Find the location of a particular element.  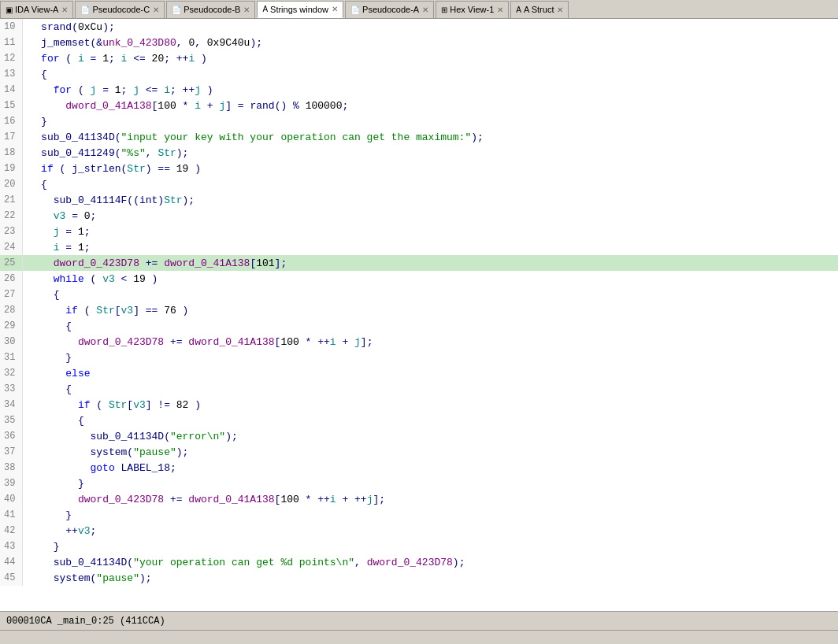

tab-close-strings-window: ✕ is located at coordinates (335, 9).